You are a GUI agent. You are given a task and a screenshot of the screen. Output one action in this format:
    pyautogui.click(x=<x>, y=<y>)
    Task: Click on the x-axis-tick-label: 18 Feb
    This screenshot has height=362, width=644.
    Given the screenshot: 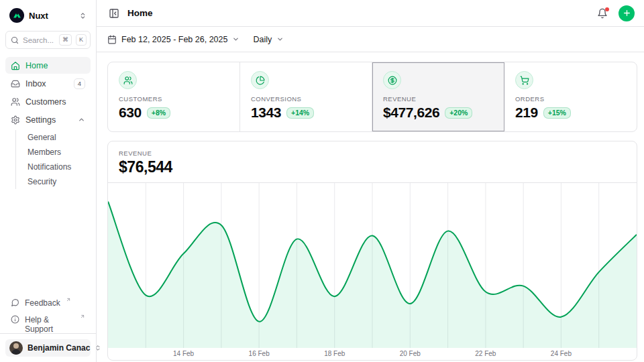 What is the action you would take?
    pyautogui.click(x=334, y=354)
    